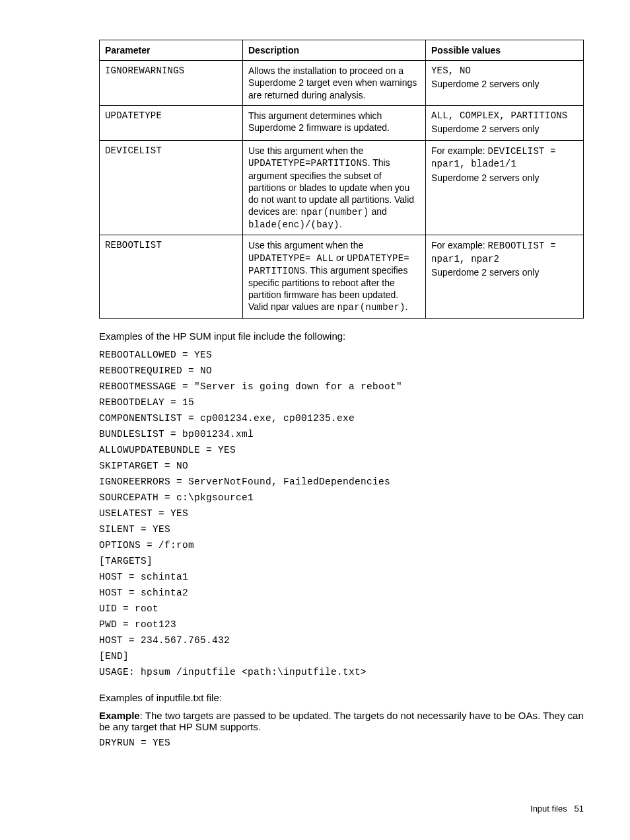 Image resolution: width=630 pixels, height=840 pixels. What do you see at coordinates (342, 188) in the screenshot?
I see `table-row: DEVICELIST Use this argument when the UP…` at bounding box center [342, 188].